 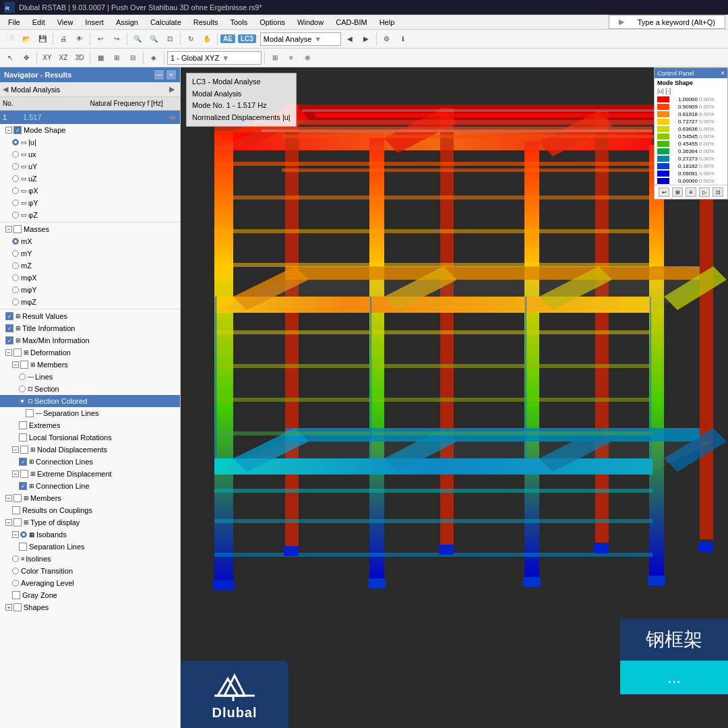 I want to click on radio-phiz, so click(x=16, y=215).